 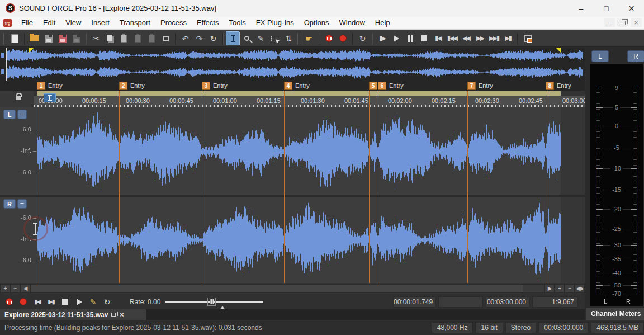 I want to click on menu-tools: Tools, so click(x=237, y=23).